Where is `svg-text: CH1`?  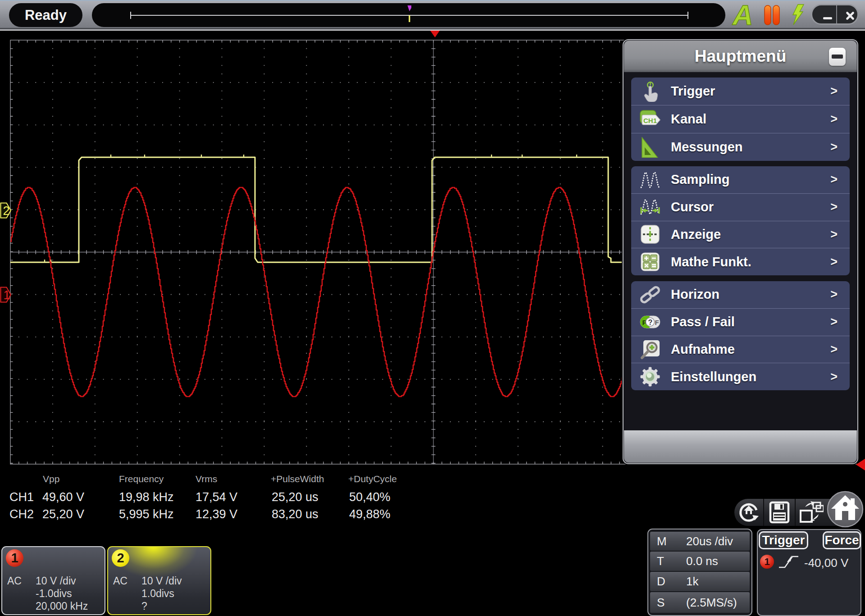 svg-text: CH1 is located at coordinates (650, 121).